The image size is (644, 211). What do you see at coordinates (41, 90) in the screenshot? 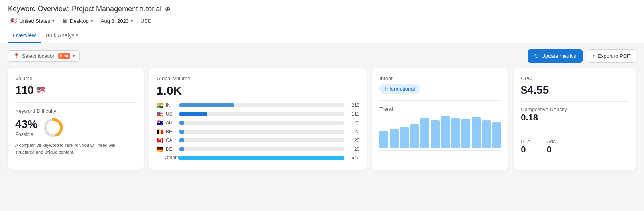
I see `volume-flag: 🇺🇸` at bounding box center [41, 90].